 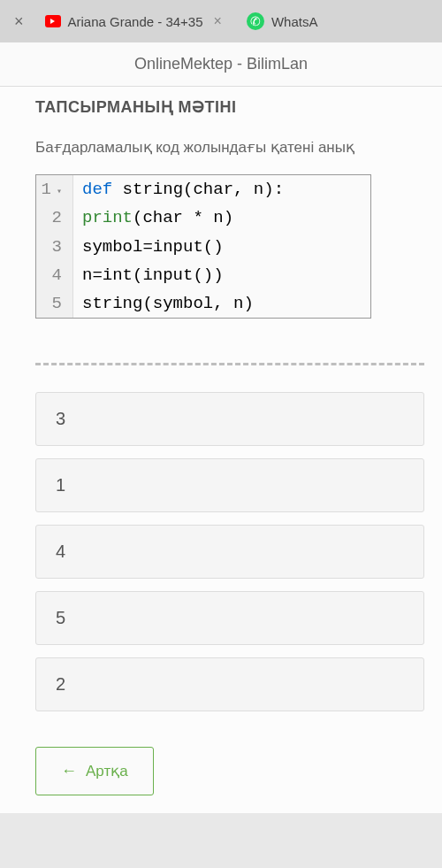 What do you see at coordinates (221, 21) in the screenshot?
I see `browser-tabs: × Ariana Grande - 34+35 × WhatsA` at bounding box center [221, 21].